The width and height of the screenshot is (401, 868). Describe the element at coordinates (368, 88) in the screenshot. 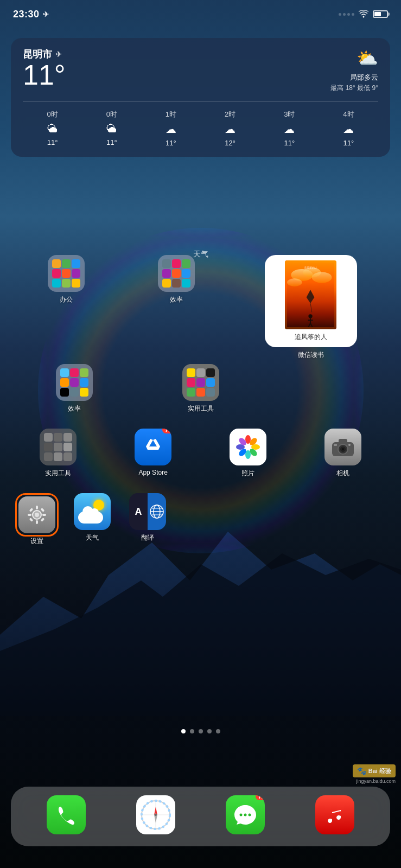

I see `weather-low: 最低 9°` at that location.